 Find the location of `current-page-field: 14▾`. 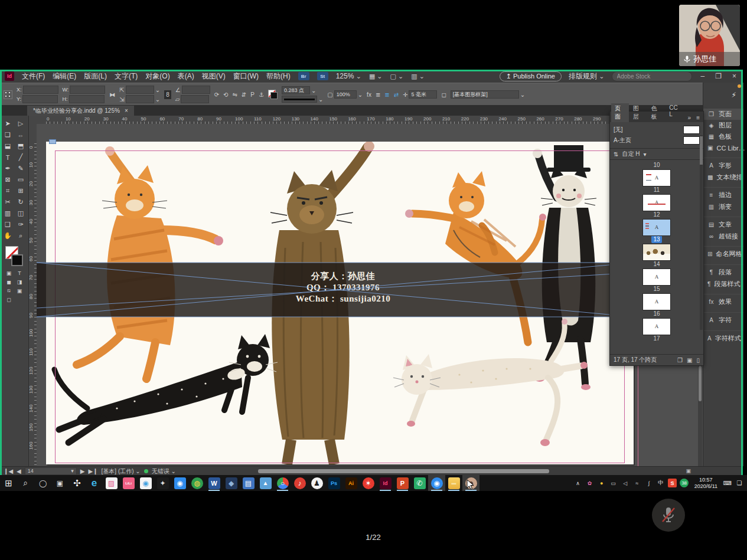

current-page-field: 14▾ is located at coordinates (51, 471).